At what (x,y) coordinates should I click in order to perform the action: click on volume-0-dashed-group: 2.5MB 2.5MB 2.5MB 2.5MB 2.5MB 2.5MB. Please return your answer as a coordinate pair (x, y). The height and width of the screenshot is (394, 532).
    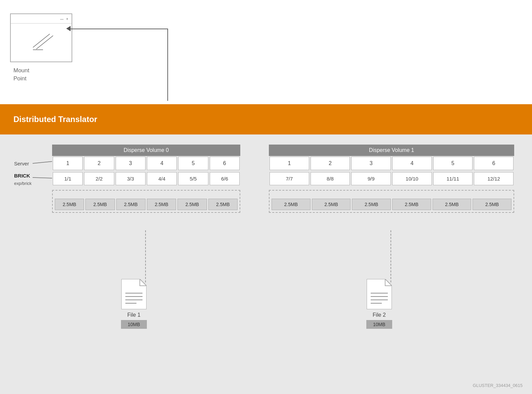
    Looking at the image, I should click on (146, 201).